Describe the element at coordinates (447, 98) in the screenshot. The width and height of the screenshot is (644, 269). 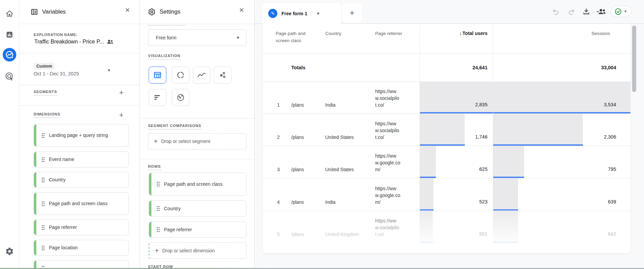
I see `table-row: 1 /plans India https://www.socialpilot.c…` at that location.